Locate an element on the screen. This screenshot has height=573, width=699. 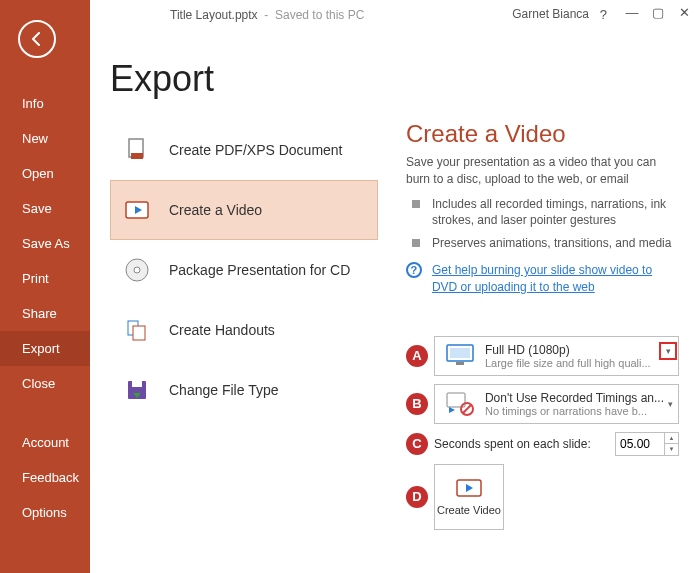
sidebar-item-new: New is located at coordinates (45, 138).